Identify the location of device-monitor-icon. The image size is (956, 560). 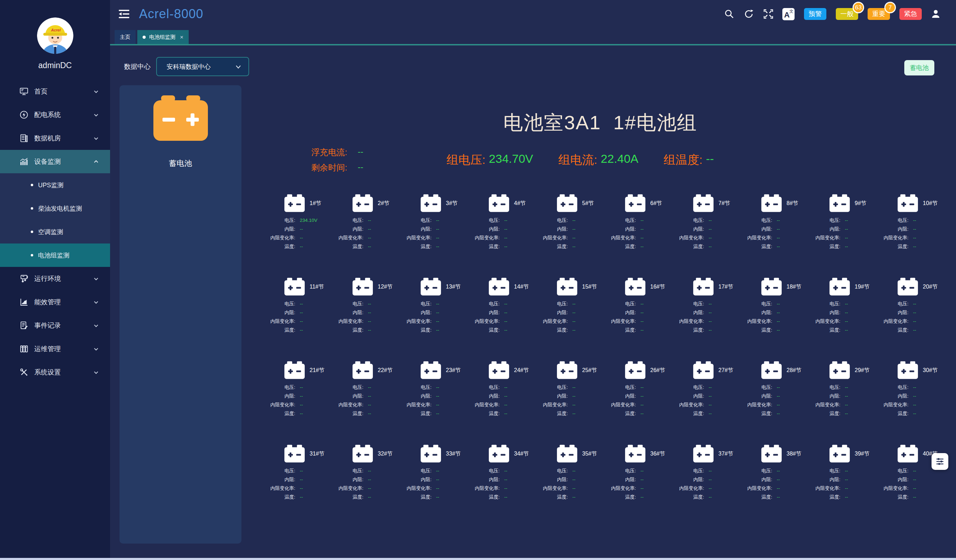
(24, 162).